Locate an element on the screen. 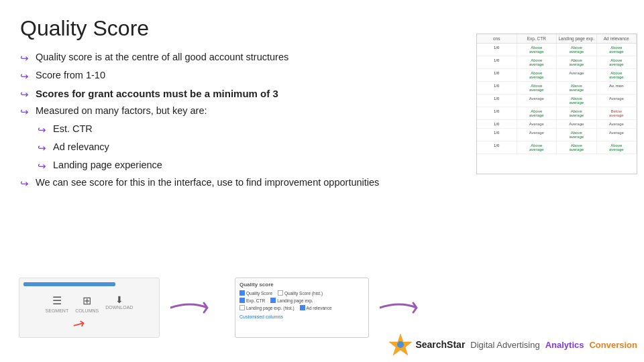 Image resolution: width=644 pixels, height=362 pixels. table-cell: Av. mon is located at coordinates (617, 88).